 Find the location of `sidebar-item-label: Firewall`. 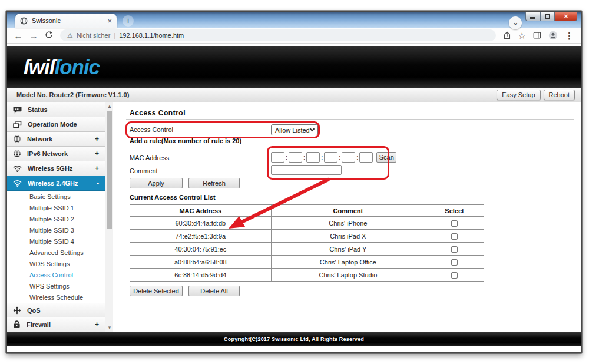

sidebar-item-label: Firewall is located at coordinates (58, 325).